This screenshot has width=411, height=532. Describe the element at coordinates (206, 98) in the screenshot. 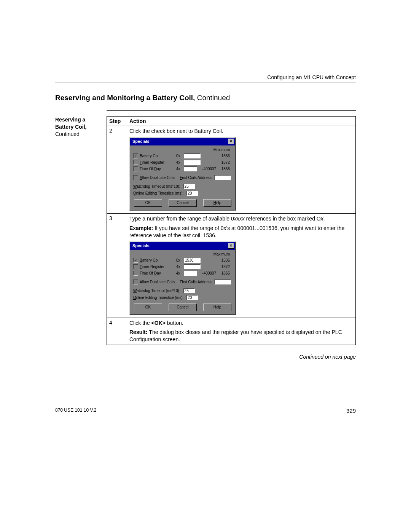

I see `page-title: Reserving and Monitoring a Battery Coil,…` at that location.